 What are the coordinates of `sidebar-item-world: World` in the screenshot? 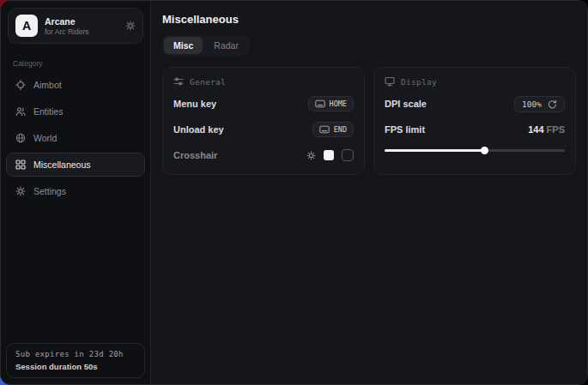 It's located at (76, 138).